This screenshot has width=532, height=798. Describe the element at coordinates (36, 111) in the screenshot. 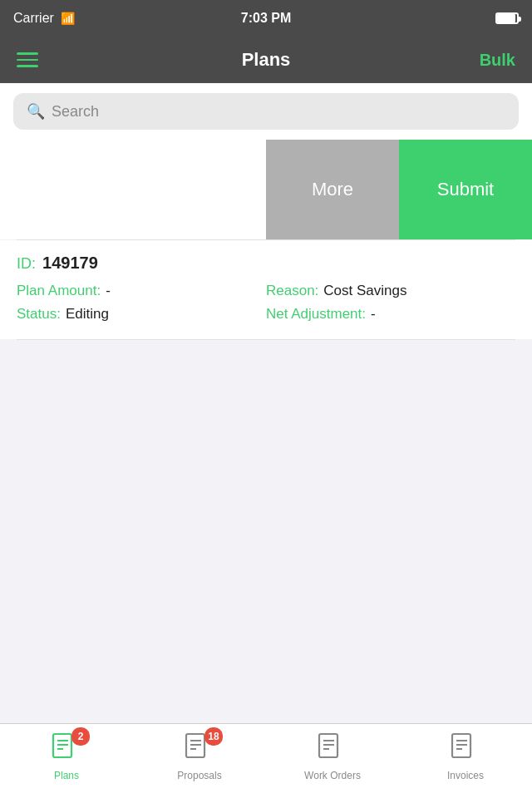

I see `search-icon: 🔍` at that location.